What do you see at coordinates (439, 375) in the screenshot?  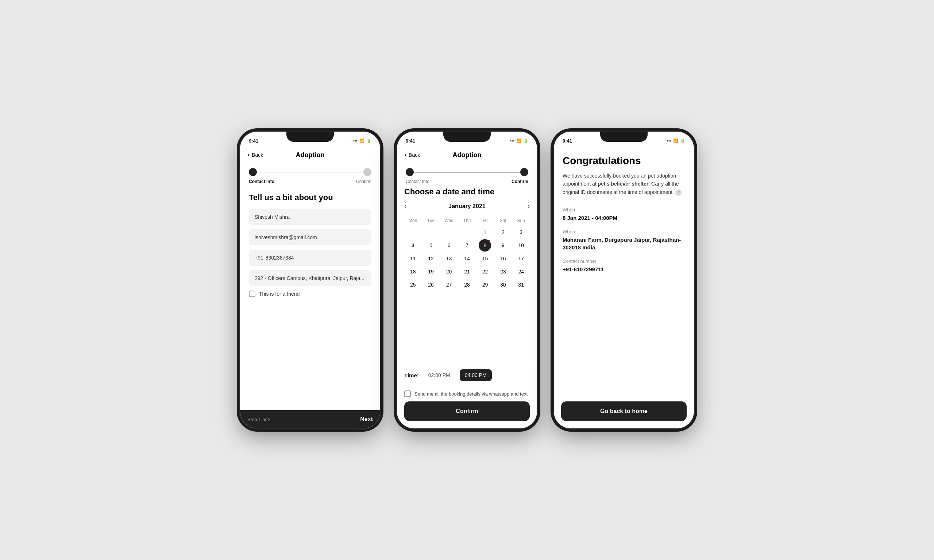 I see `time-chip-2pm: 02:00 PM` at bounding box center [439, 375].